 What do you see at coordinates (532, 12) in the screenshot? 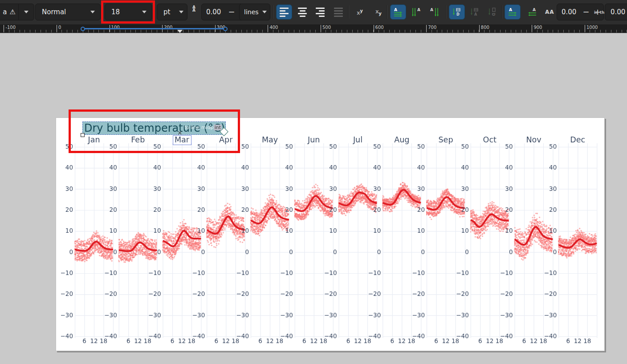
I see `text-direction-rtl-button: A` at bounding box center [532, 12].